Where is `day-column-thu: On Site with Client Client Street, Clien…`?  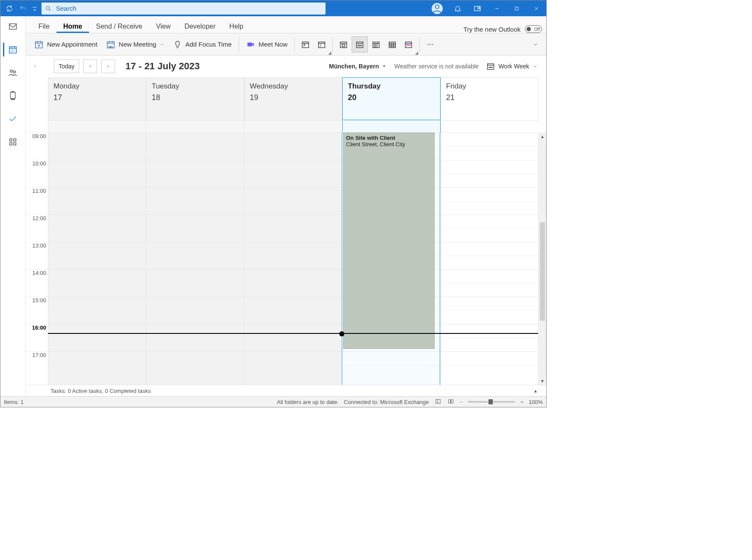
day-column-thu: On Site with Client Client Street, Clien… is located at coordinates (391, 259).